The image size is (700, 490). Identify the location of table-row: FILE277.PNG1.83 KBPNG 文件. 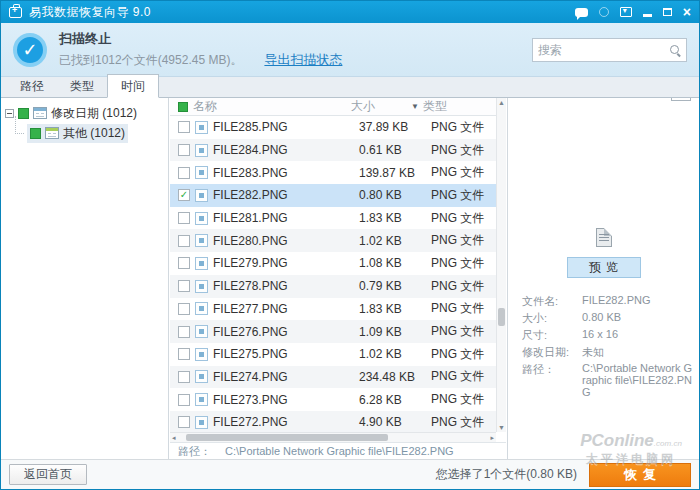
(333, 310).